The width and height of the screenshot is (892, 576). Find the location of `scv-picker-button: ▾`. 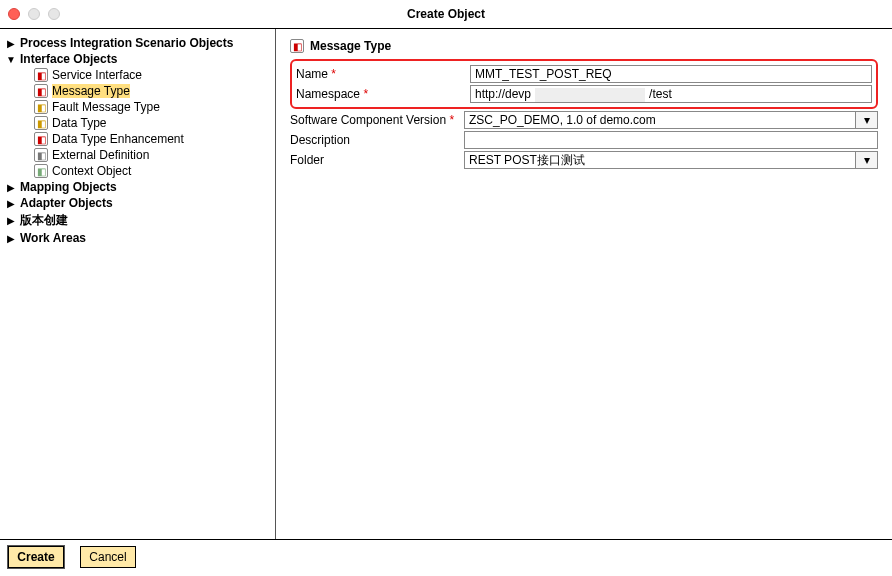

scv-picker-button: ▾ is located at coordinates (867, 120).